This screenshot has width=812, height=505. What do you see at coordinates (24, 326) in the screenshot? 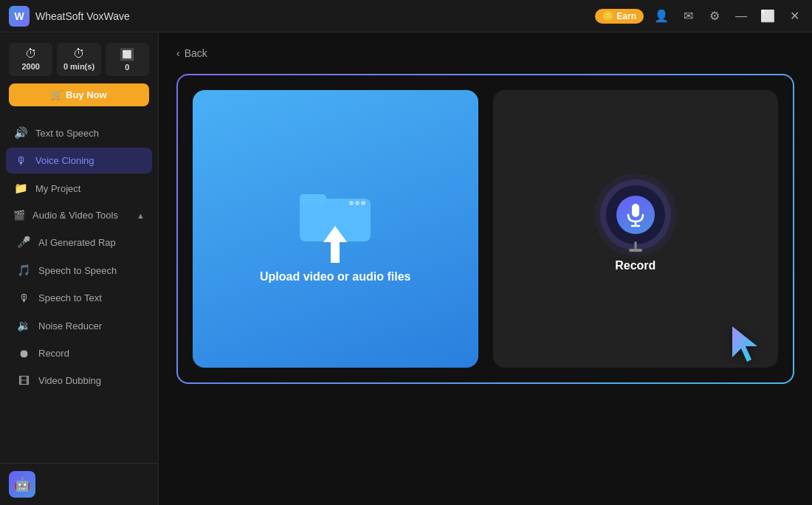
I see `noise-icon: 🔉` at bounding box center [24, 326].